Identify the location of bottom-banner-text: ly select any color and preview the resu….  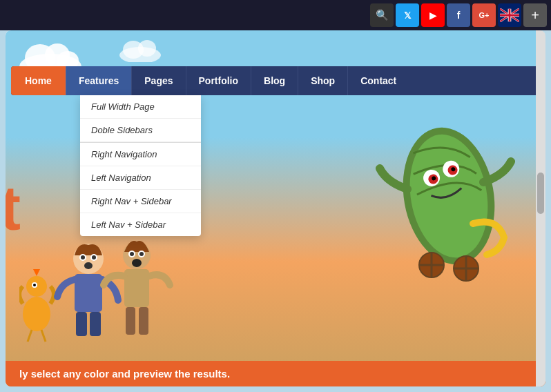
(124, 374).